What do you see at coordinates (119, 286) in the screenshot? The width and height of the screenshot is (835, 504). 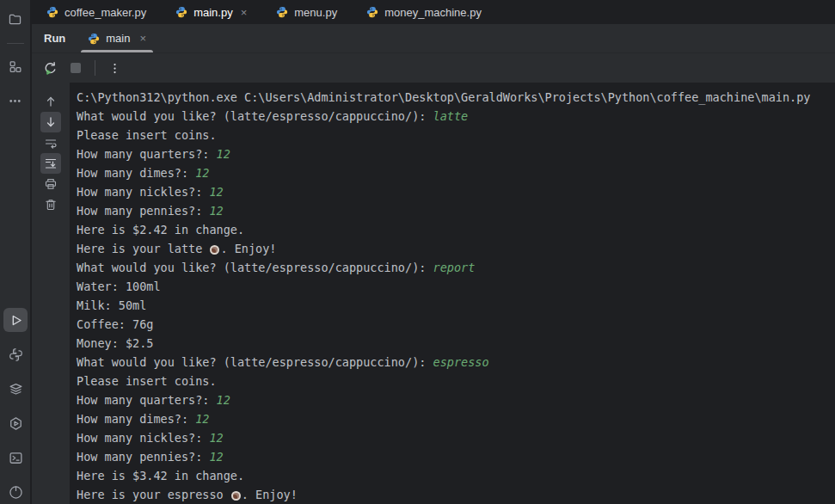 I see `console-output-text: Water: 100ml` at bounding box center [119, 286].